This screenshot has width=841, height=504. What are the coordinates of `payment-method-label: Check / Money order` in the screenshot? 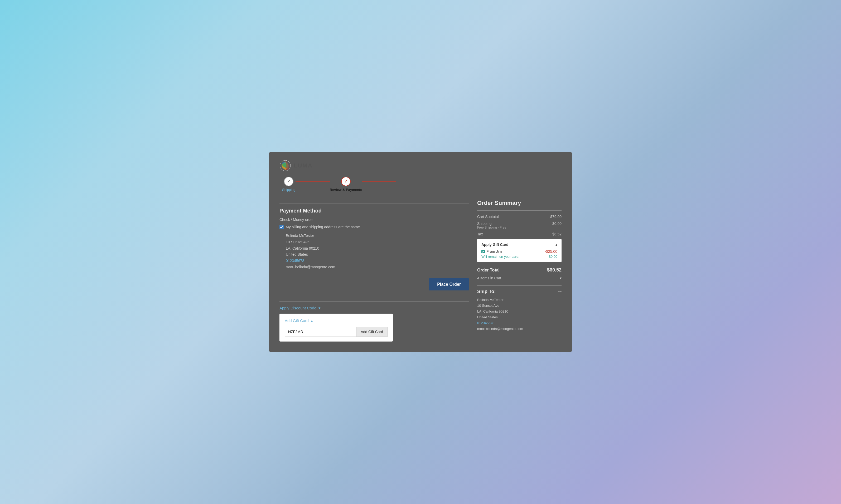 It's located at (374, 219).